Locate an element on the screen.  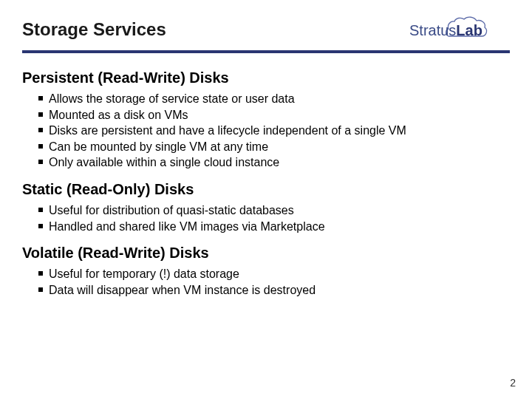
logo-text-a: Stratus is located at coordinates (433, 30).